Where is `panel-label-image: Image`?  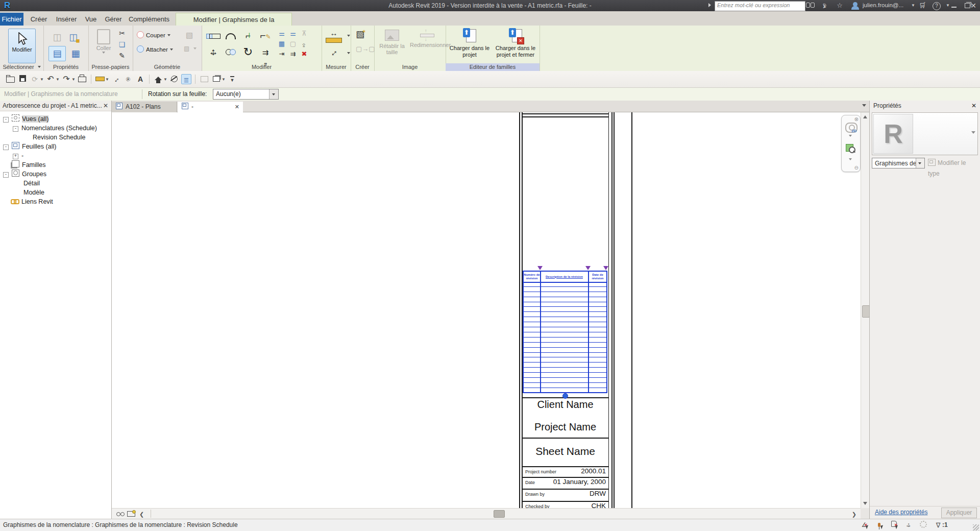 panel-label-image: Image is located at coordinates (410, 67).